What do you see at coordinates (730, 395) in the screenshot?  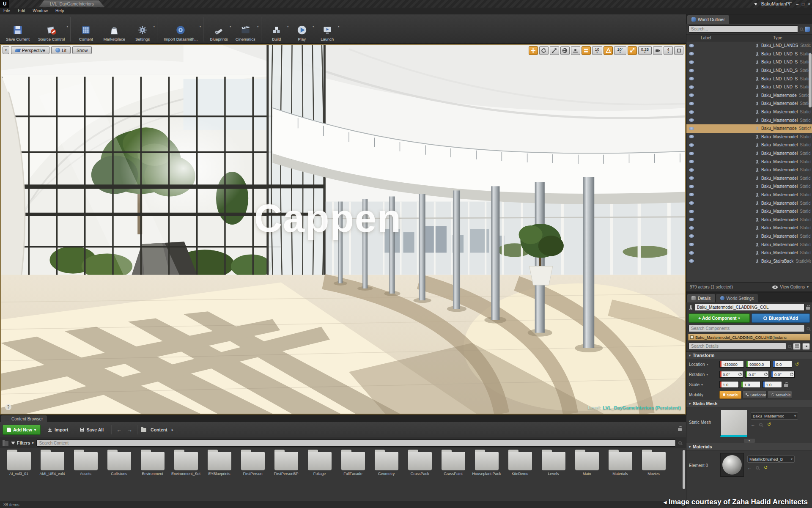 I see `mobility-static-button: Static` at bounding box center [730, 395].